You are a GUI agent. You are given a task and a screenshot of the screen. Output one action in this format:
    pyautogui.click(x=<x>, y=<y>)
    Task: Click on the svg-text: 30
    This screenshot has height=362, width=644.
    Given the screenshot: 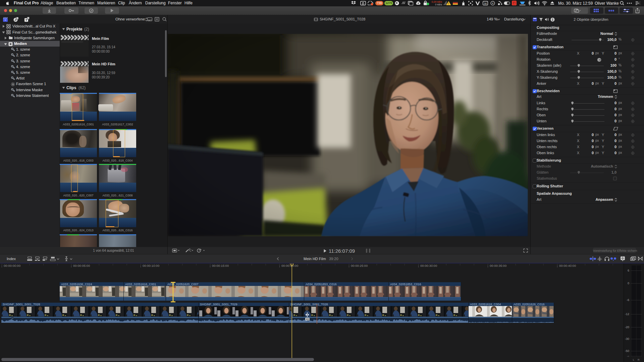 What is the action you would take?
    pyautogui.click(x=485, y=3)
    